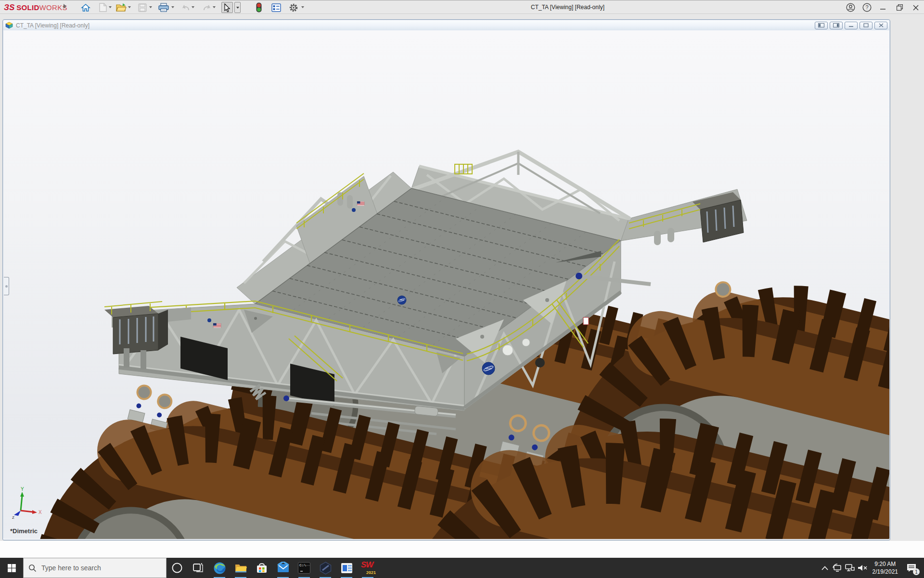  I want to click on open-file-icon, so click(121, 8).